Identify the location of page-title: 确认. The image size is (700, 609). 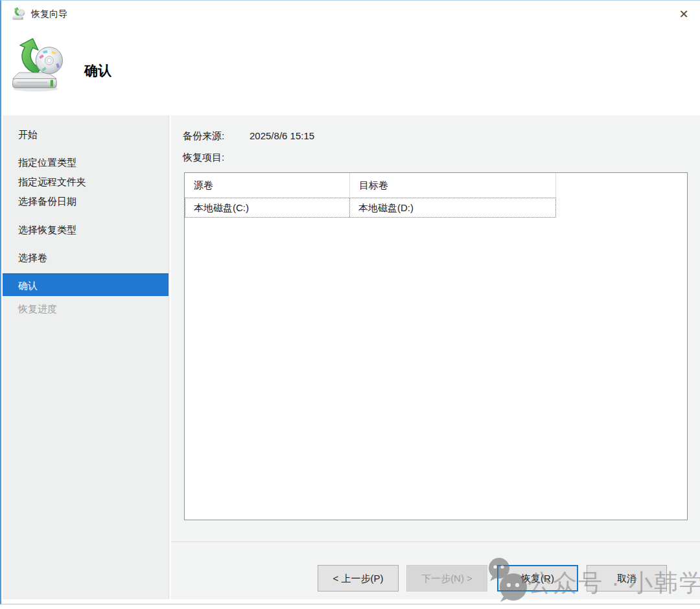
(98, 71).